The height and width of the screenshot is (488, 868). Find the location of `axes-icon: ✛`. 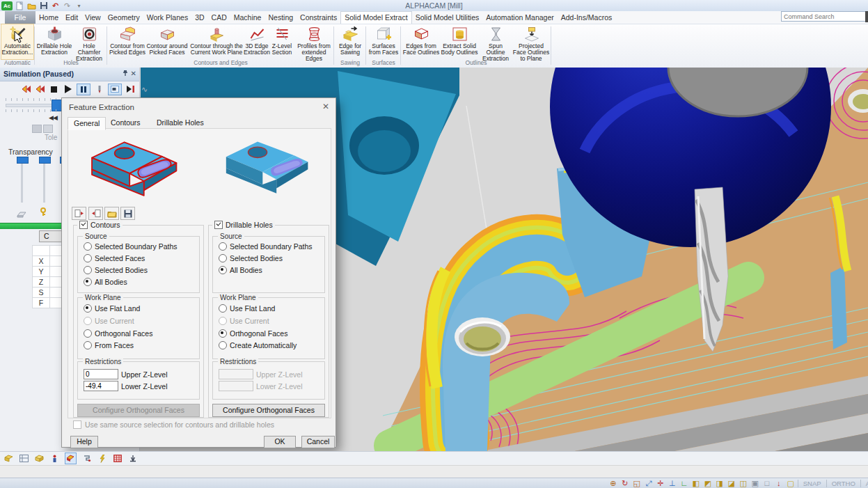

axes-icon: ✛ is located at coordinates (661, 483).